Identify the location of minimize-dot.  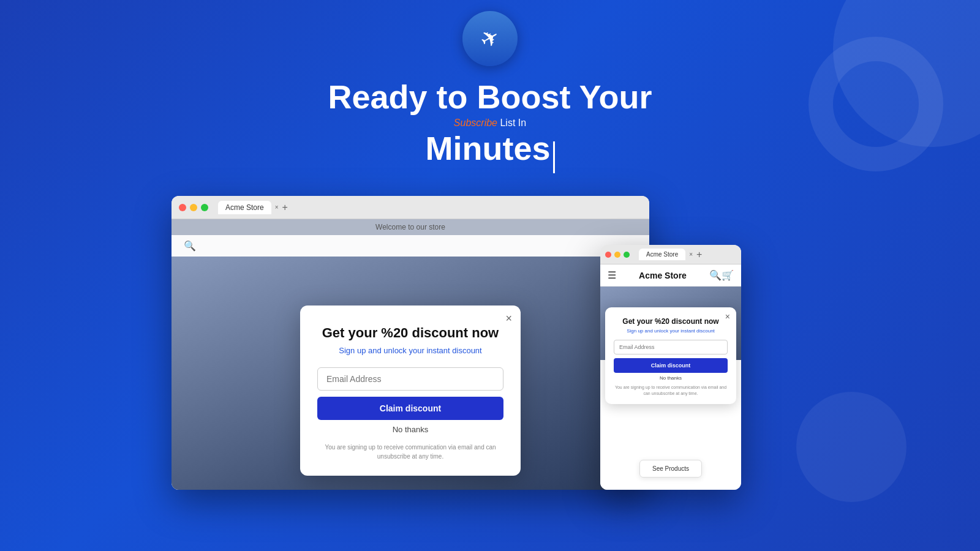
(194, 208).